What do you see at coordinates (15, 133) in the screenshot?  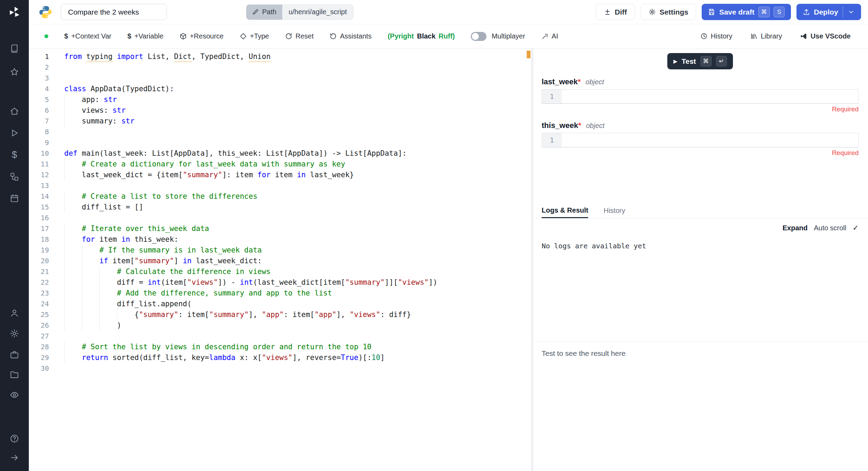 I see `sidebar-item-runs` at bounding box center [15, 133].